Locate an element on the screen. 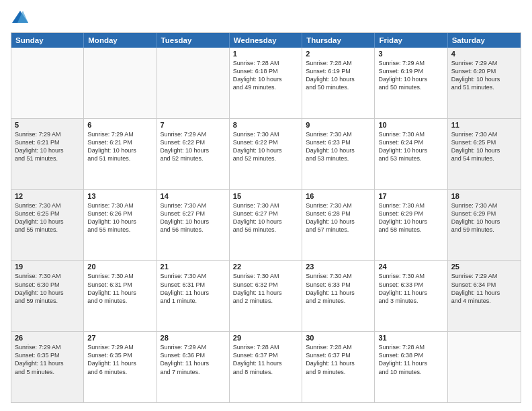 This screenshot has width=532, height=411. calendar-cell-2-3: 15Sunrise: 7:30 AM Sunset: 6:27 PM Dayli… is located at coordinates (266, 226).